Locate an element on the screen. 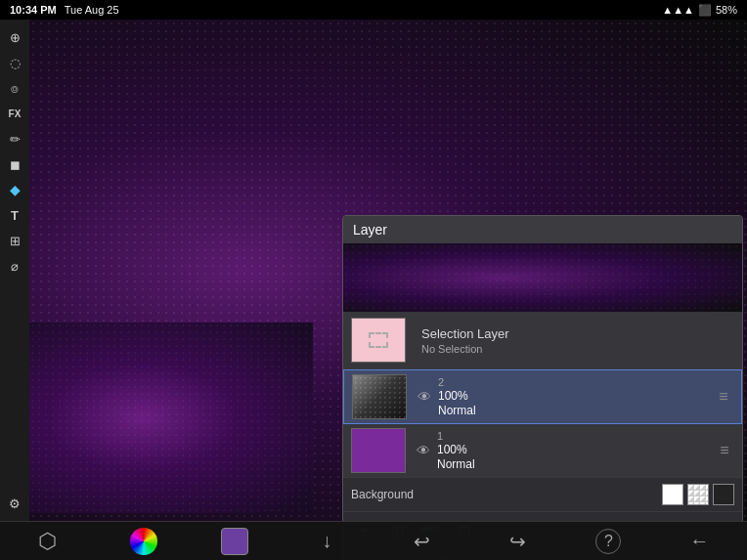  help-btn: ? is located at coordinates (608, 541).